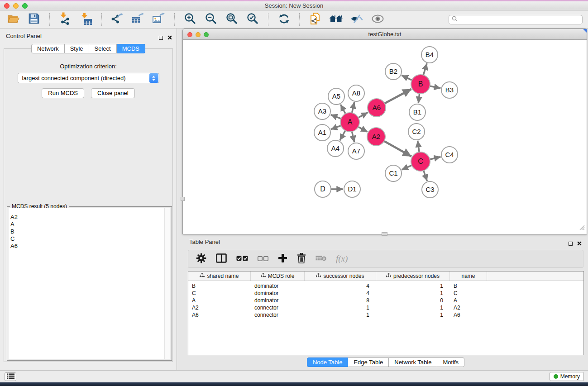 This screenshot has width=588, height=386. What do you see at coordinates (48, 49) in the screenshot?
I see `tab-network: Network` at bounding box center [48, 49].